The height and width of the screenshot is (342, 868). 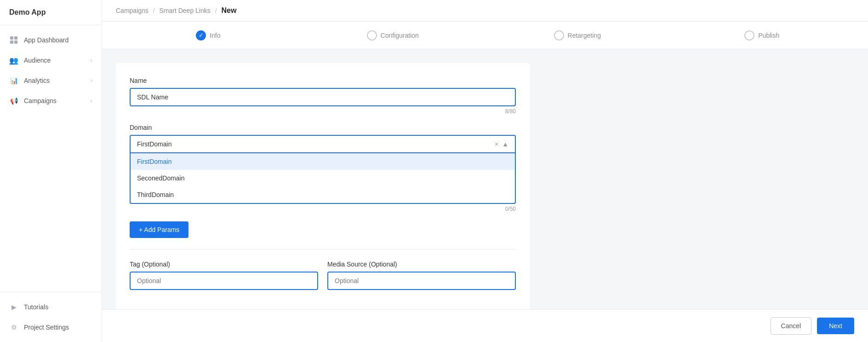 I want to click on domain-option-third: ThirdDomain, so click(x=323, y=195).